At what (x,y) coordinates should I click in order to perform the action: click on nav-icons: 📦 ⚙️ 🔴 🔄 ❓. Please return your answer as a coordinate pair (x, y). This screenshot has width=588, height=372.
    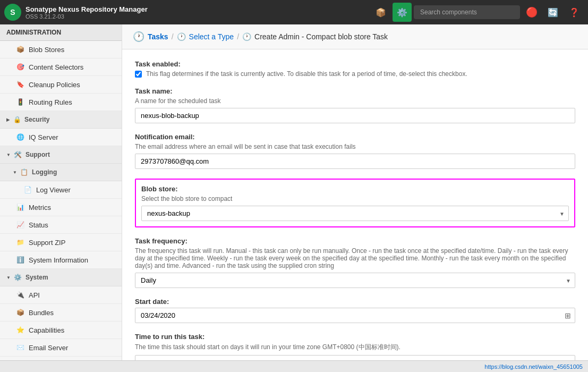
    Looking at the image, I should click on (478, 12).